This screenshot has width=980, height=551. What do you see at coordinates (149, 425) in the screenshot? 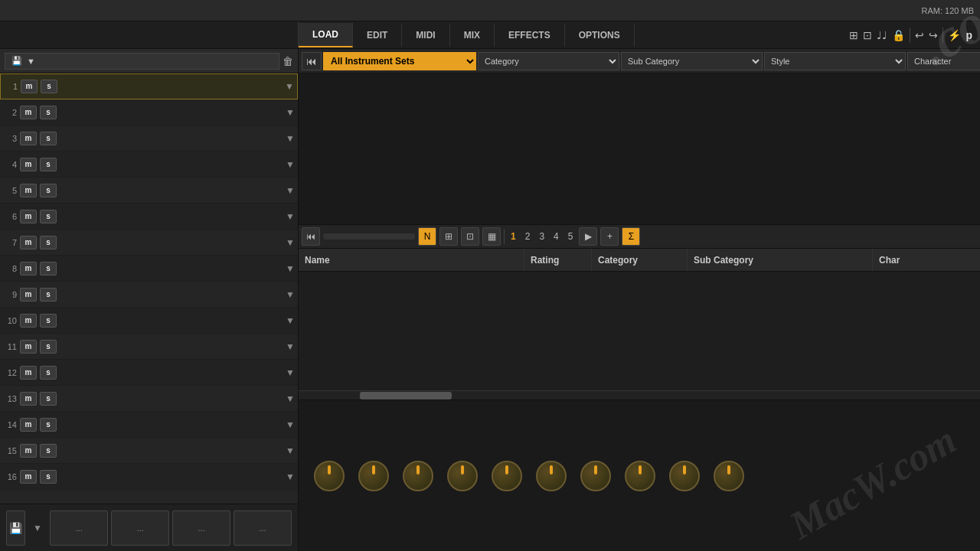
I see `track-row: 14 m s ▼` at bounding box center [149, 425].